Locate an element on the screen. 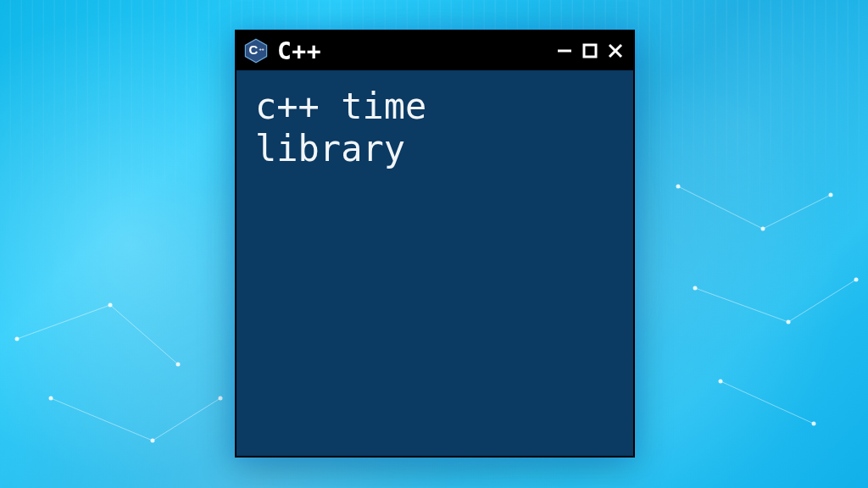 This screenshot has width=868, height=488. window-controls is located at coordinates (590, 51).